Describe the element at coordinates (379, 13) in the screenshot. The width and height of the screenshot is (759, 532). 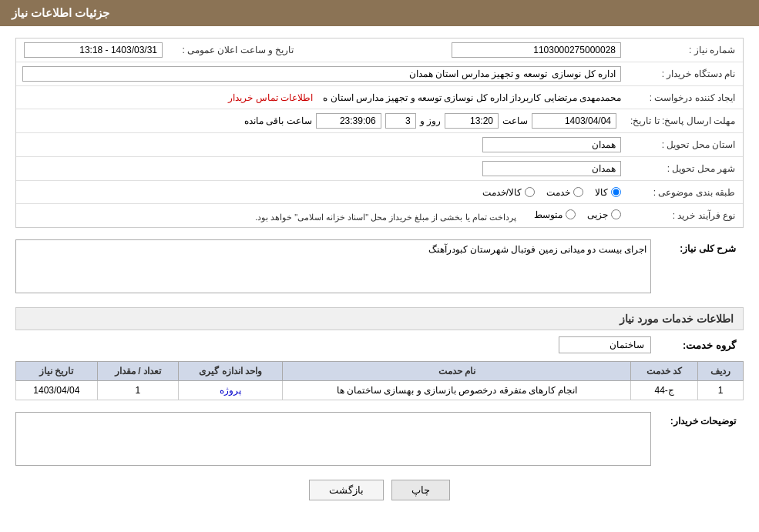
I see `page-header: جزئیات اطلاعات نیاز` at that location.